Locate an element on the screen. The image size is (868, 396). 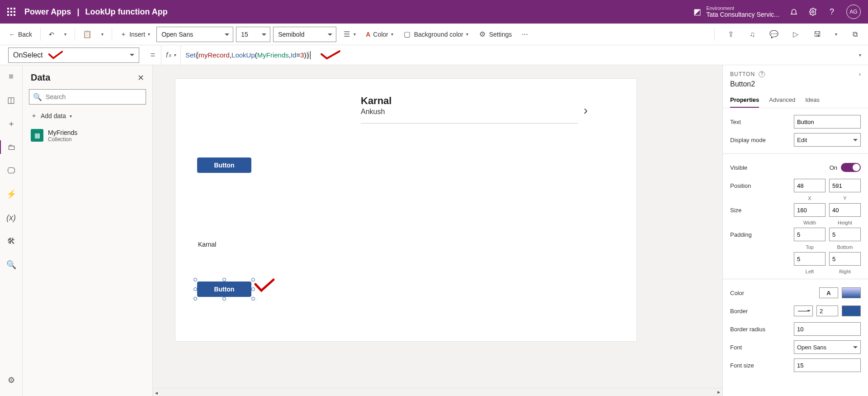
text-input is located at coordinates (827, 122).